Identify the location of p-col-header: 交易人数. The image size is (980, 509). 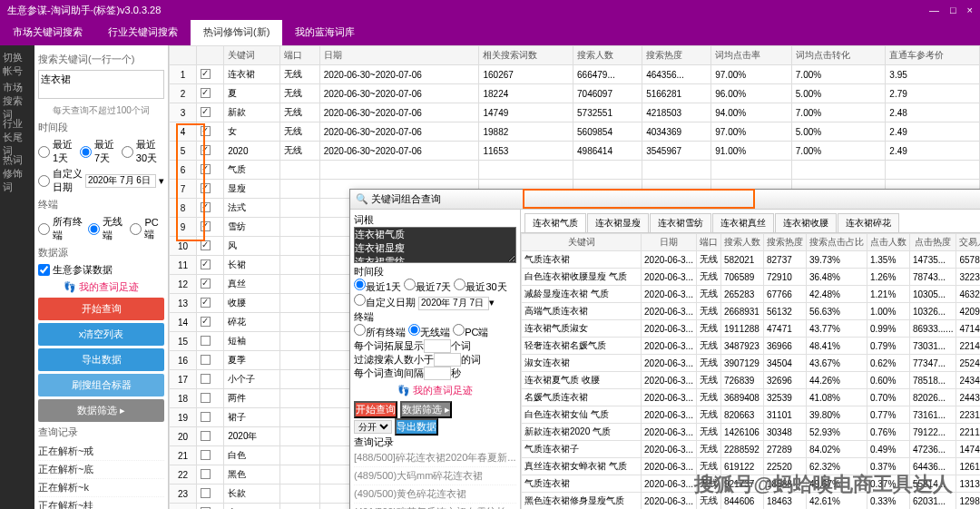
(968, 243).